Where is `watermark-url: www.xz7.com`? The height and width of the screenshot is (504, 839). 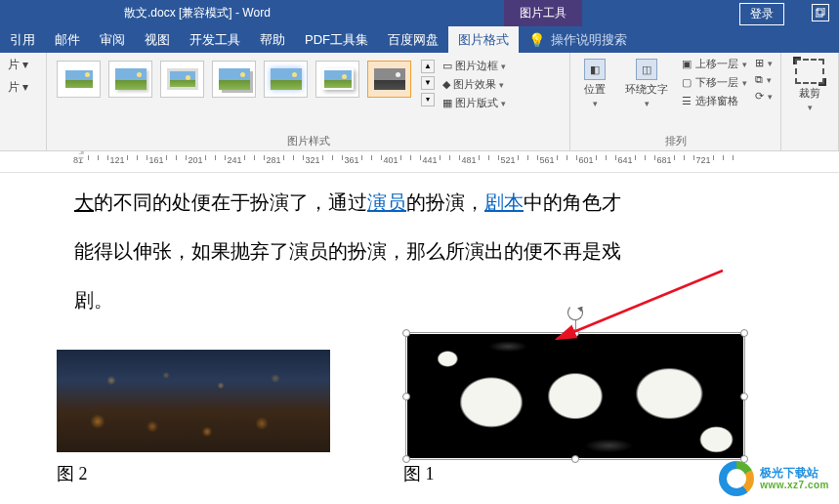
watermark-url: www.xz7.com is located at coordinates (795, 485).